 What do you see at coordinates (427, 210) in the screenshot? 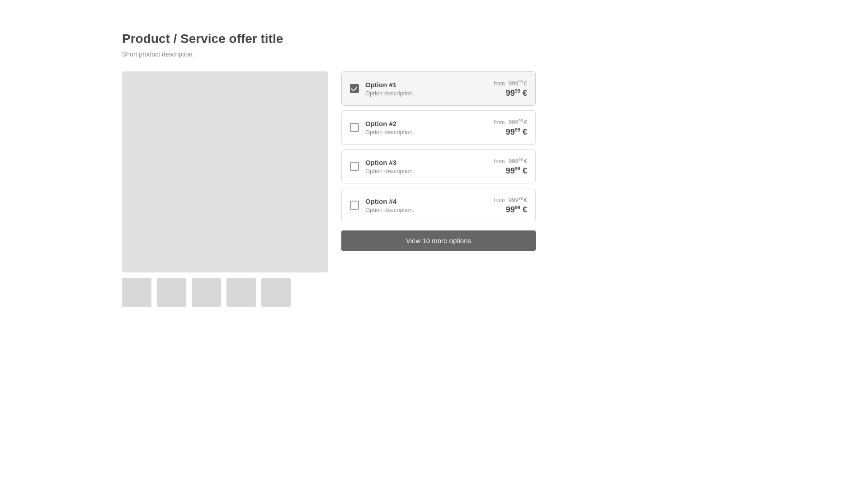
I see `option-desc-4: Option description.` at bounding box center [427, 210].